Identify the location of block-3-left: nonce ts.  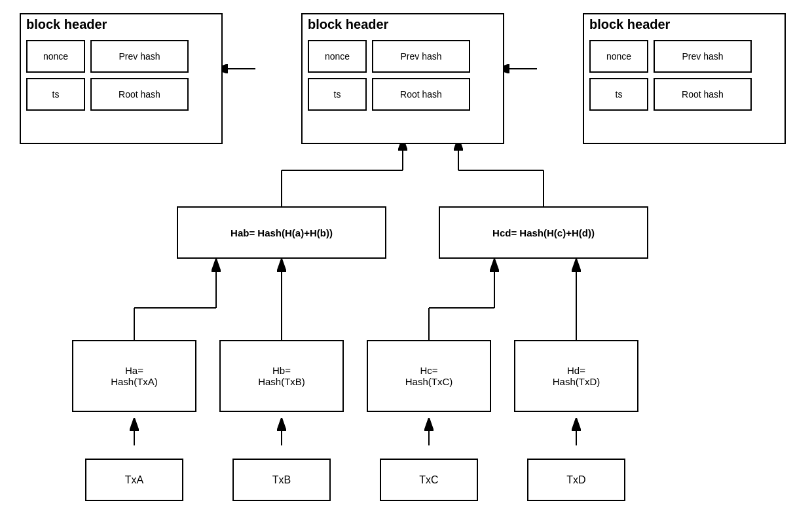
(619, 75).